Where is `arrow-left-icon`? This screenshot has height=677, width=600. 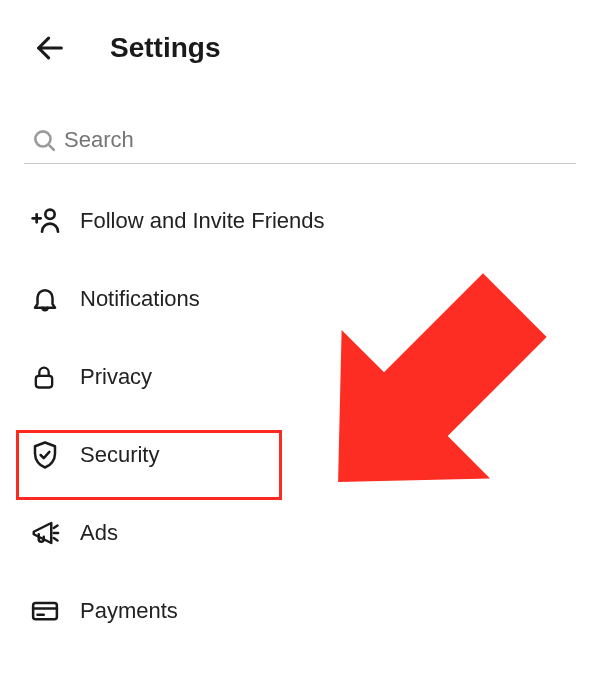
arrow-left-icon is located at coordinates (50, 48).